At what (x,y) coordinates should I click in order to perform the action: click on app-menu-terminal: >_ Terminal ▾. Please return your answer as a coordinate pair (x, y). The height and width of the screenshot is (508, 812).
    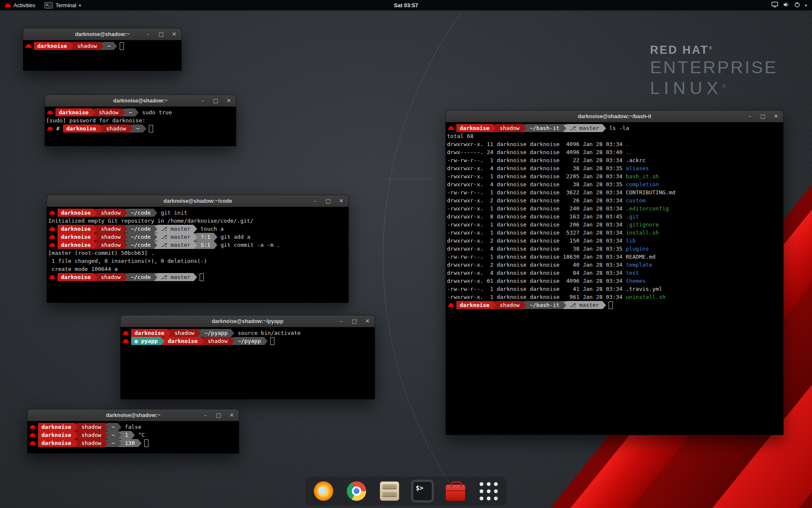
    Looking at the image, I should click on (63, 5).